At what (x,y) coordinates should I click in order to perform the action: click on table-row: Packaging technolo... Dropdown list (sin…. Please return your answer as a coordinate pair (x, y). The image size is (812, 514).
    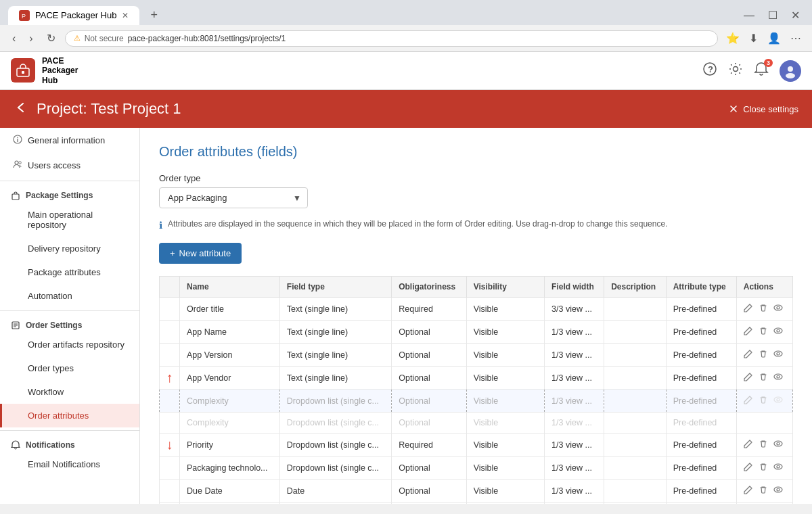
    Looking at the image, I should click on (476, 468).